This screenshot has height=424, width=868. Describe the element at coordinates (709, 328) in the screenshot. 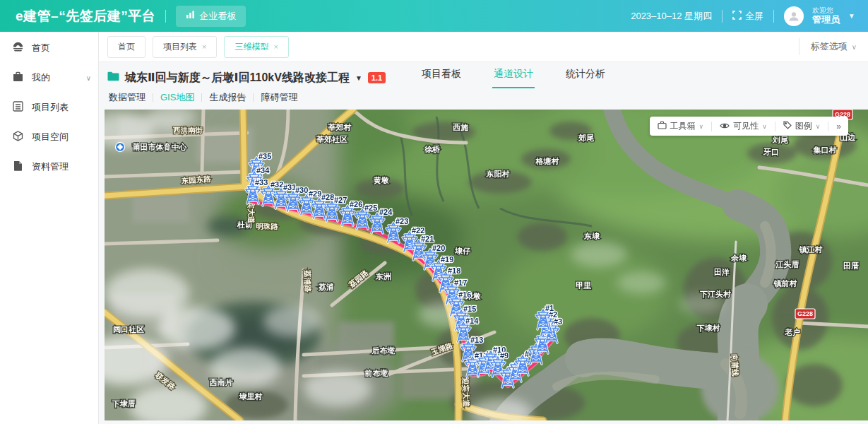

I see `place-label: 下埭村` at that location.